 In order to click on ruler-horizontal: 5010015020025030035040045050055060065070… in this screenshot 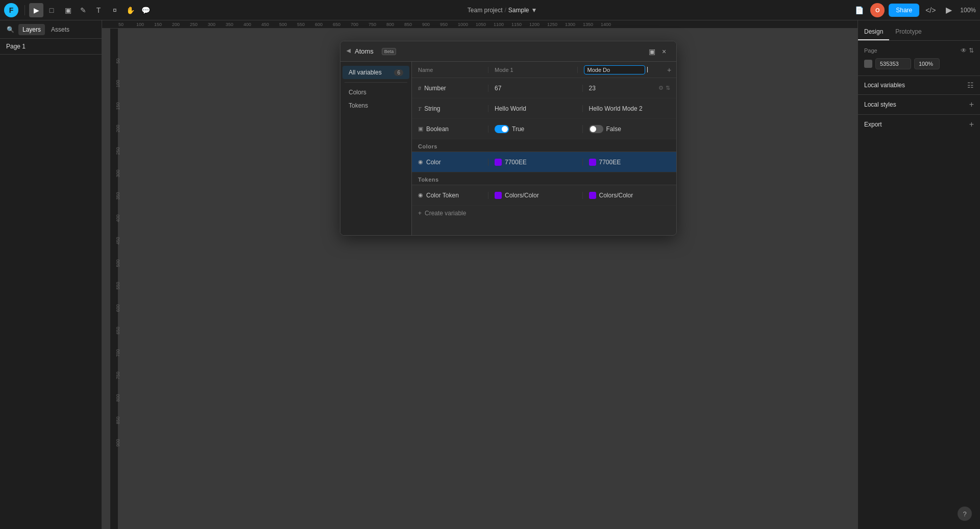, I will do `click(480, 24)`.